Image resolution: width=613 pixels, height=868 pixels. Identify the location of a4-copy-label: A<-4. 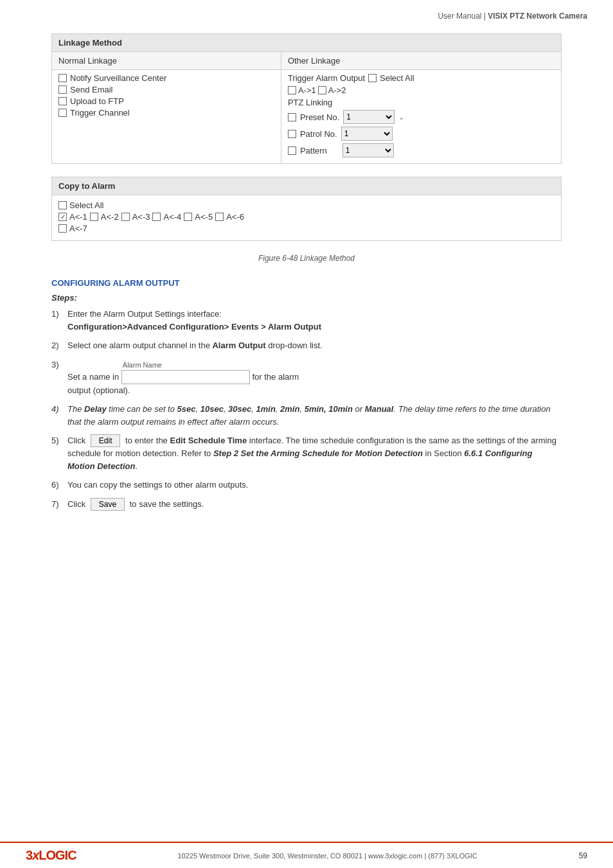
(172, 217).